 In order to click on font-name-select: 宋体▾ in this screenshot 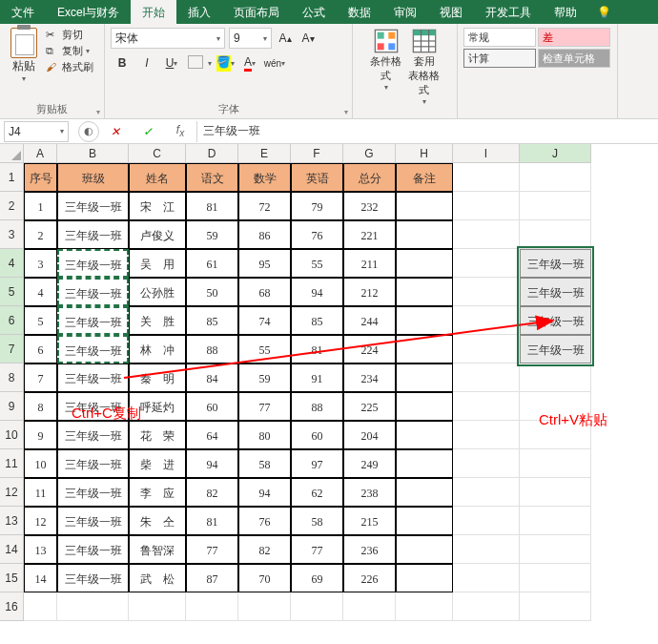, I will do `click(168, 38)`.